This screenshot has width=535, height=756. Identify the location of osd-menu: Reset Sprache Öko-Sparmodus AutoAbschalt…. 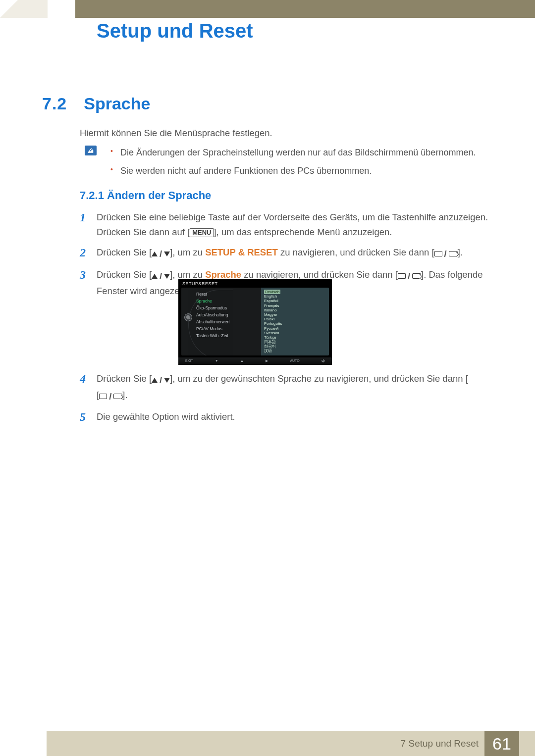
(221, 322).